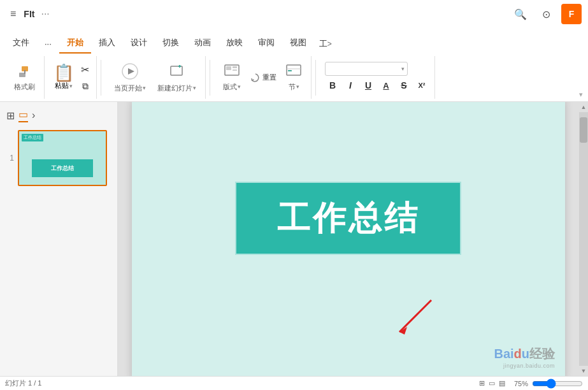 The height and width of the screenshot is (390, 588). Describe the element at coordinates (195, 88) in the screenshot. I see `new-slide-dropdown-icon: ▾` at that location.